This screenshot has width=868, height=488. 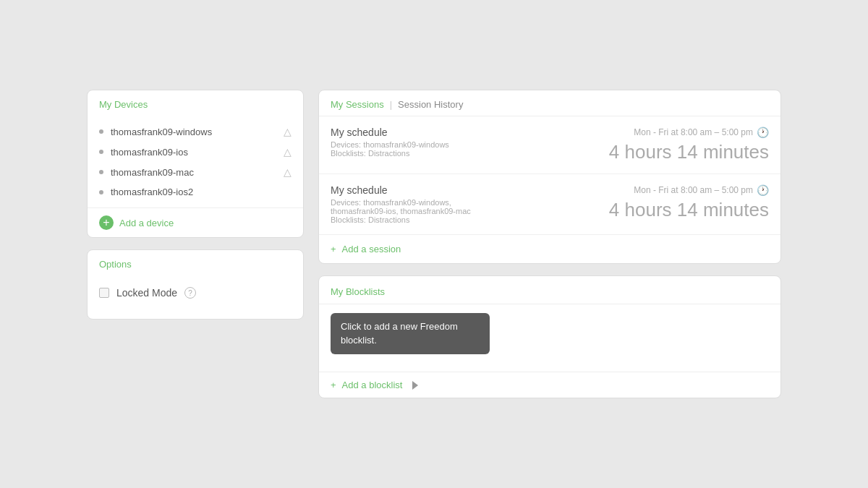 What do you see at coordinates (195, 163) in the screenshot?
I see `devices-card: My Devices thomasfrank09-windows △ thoma…` at bounding box center [195, 163].